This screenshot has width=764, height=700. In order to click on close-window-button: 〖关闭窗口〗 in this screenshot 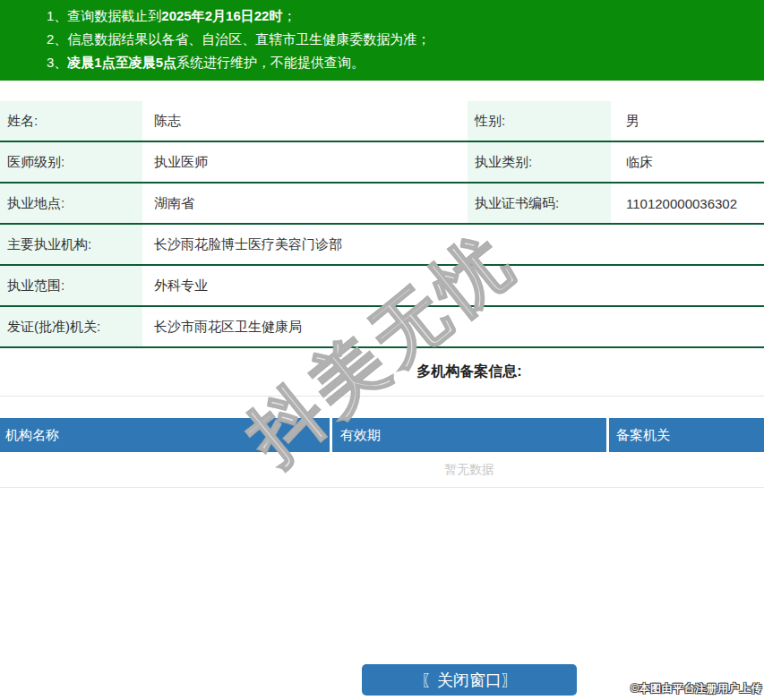, I will do `click(469, 680)`.